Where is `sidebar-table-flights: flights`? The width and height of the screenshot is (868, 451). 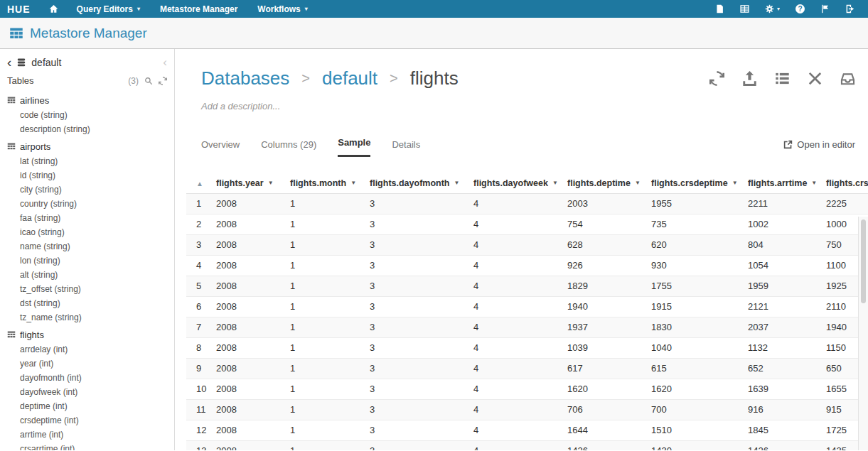 sidebar-table-flights: flights is located at coordinates (87, 335).